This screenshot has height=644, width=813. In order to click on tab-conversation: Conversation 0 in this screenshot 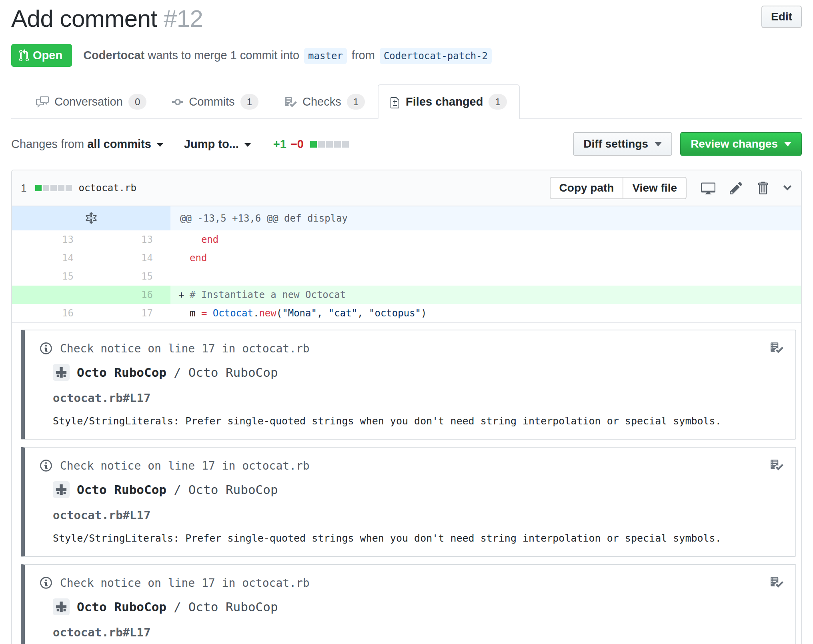, I will do `click(91, 102)`.